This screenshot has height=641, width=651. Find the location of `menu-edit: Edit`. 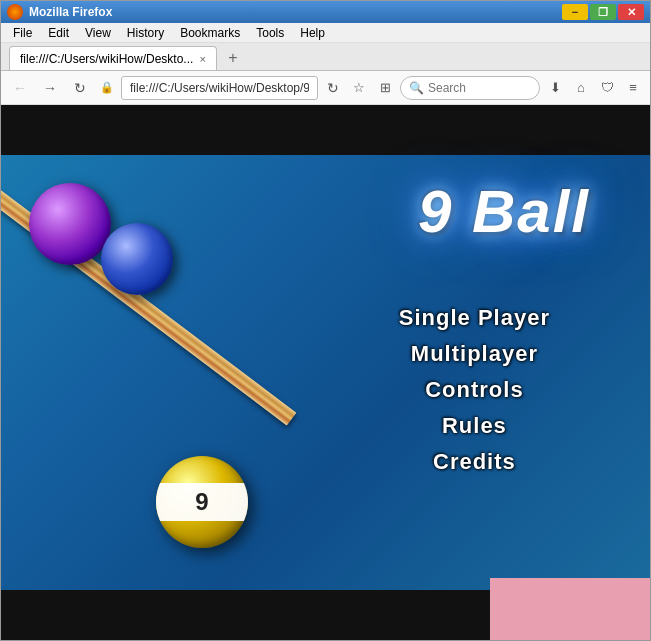

menu-edit: Edit is located at coordinates (58, 33).